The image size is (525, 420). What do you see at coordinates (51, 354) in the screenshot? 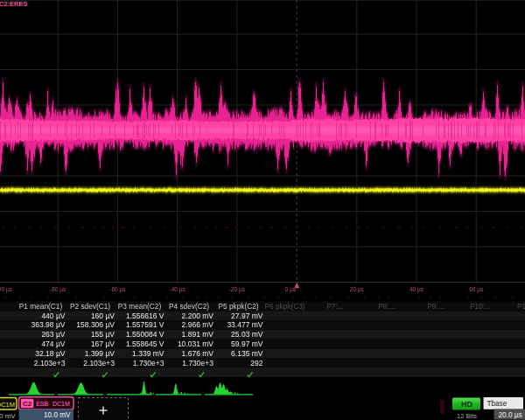
I see `svg-text: 32.18 µV` at bounding box center [51, 354].